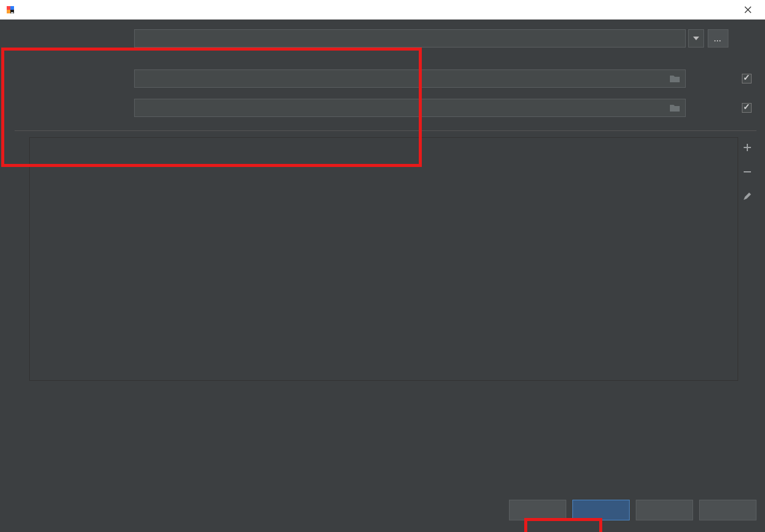 This screenshot has width=765, height=532. What do you see at coordinates (410, 79) in the screenshot?
I see `user-settings-field-wrap` at bounding box center [410, 79].